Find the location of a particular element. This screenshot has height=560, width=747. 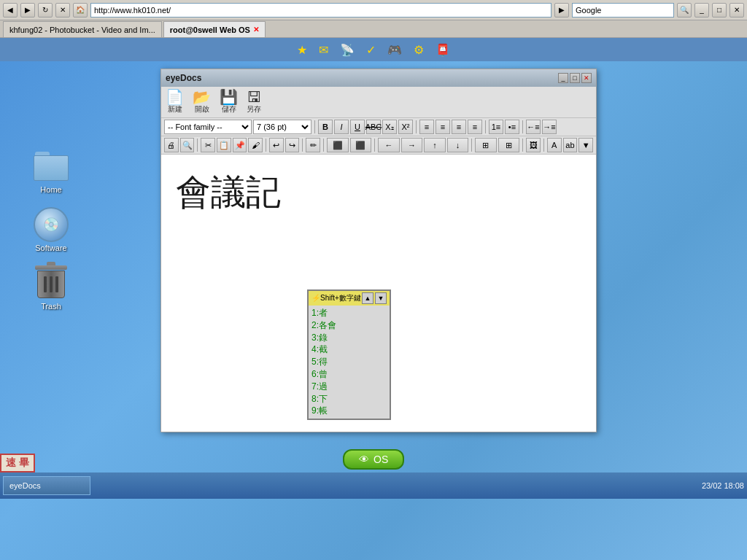

reload-button: ↻ is located at coordinates (45, 10).